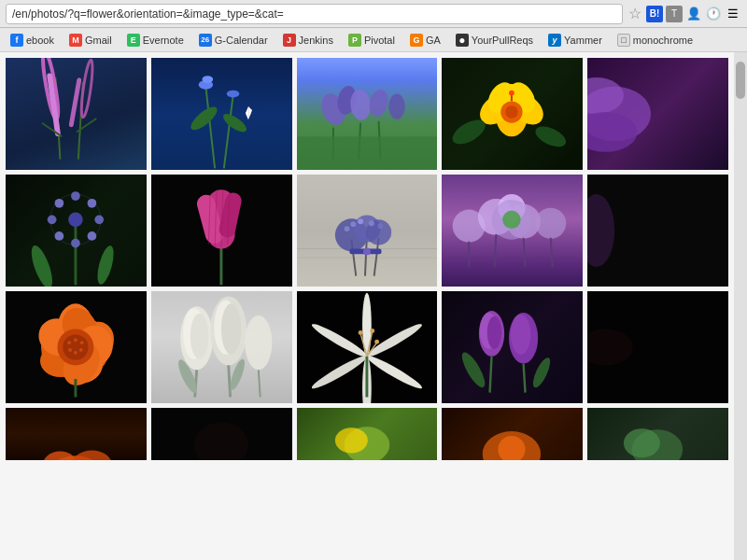  I want to click on bookmark-pivotal-label: Pivotal, so click(379, 40).